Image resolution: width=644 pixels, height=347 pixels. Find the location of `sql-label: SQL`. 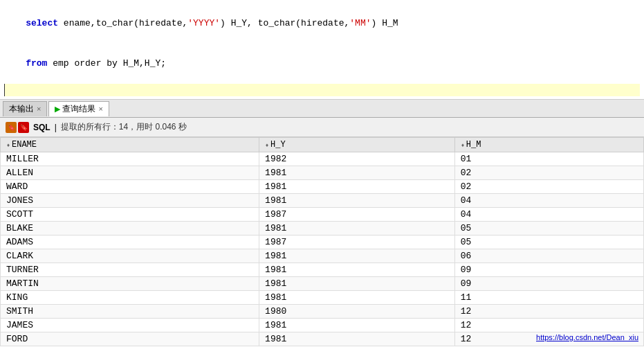

sql-label: SQL is located at coordinates (42, 127).